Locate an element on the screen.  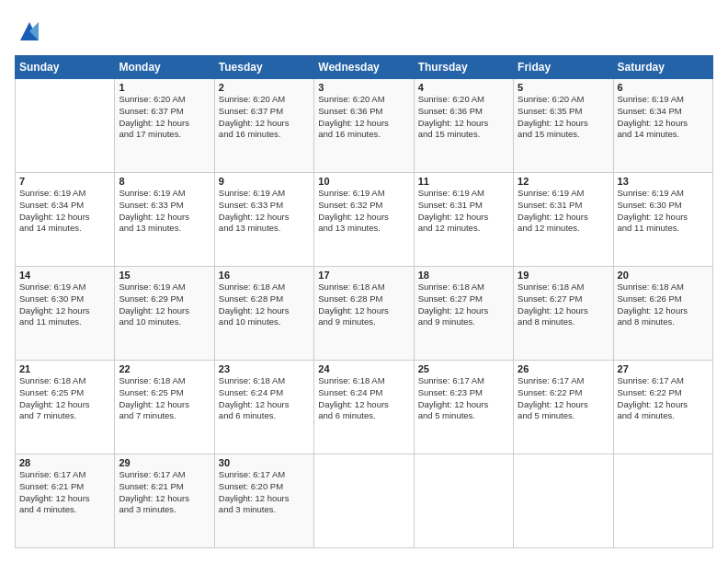
calendar-cell: 21Sunrise: 6:18 AMSunset: 6:25 PMDayligh… is located at coordinates (65, 408).